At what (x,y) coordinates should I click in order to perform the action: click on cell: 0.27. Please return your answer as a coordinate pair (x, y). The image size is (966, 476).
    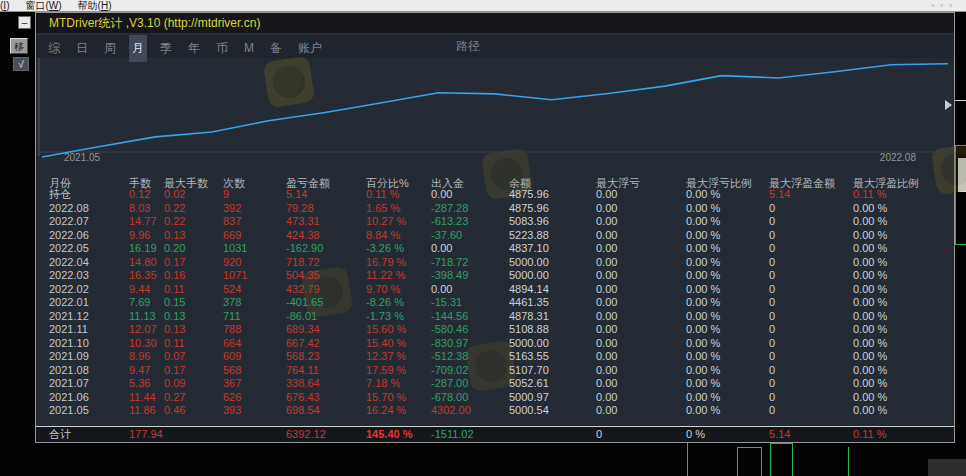
    Looking at the image, I should click on (174, 398).